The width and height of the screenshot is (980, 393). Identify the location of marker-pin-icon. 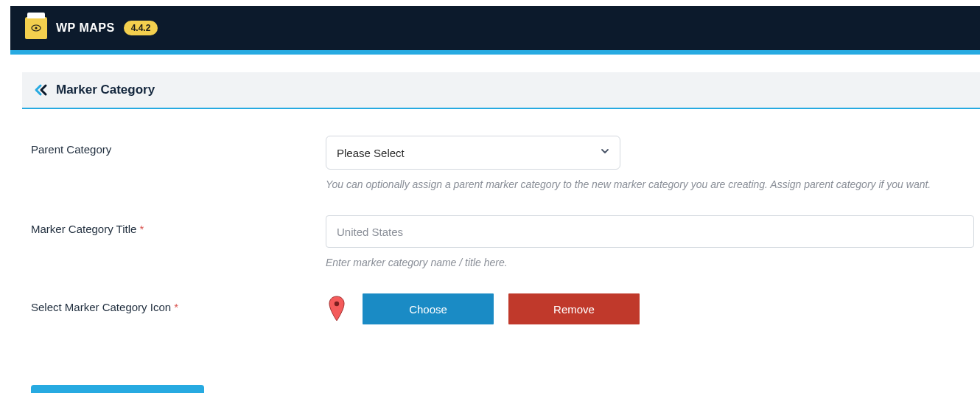
(337, 309).